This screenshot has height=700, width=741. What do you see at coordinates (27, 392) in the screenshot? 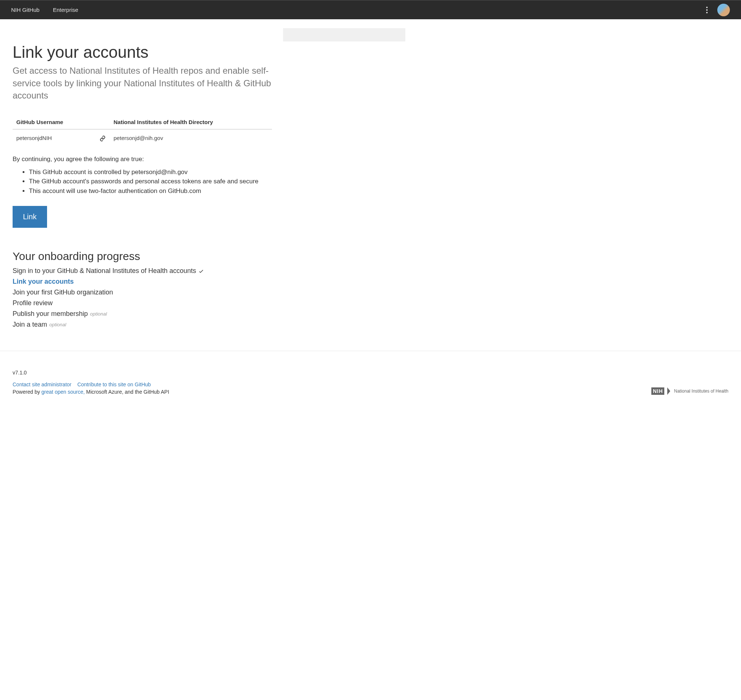
I see `powered-prefix: Powered by` at bounding box center [27, 392].